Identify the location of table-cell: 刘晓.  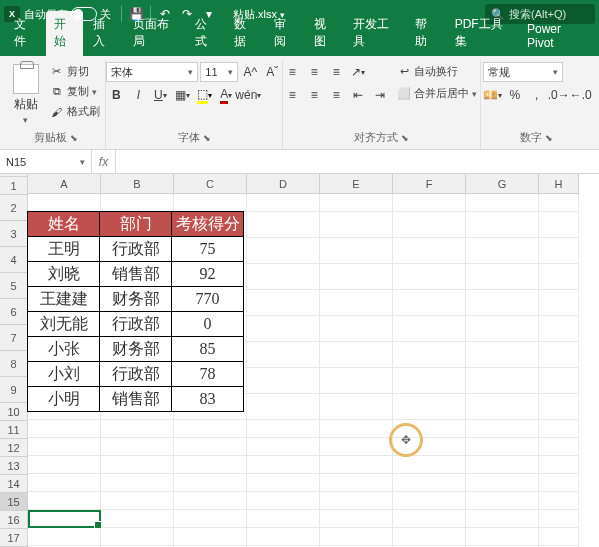
(64, 274).